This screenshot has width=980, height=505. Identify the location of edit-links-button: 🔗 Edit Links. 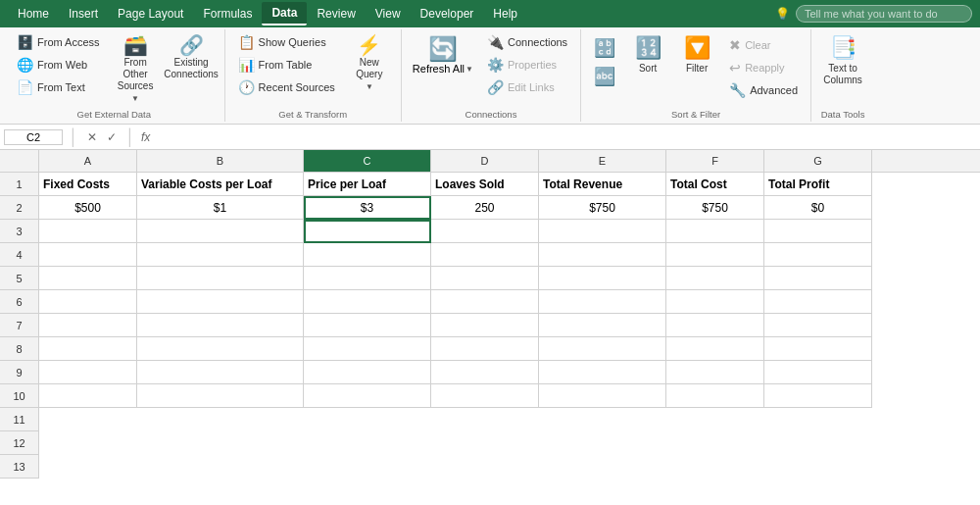
(527, 87).